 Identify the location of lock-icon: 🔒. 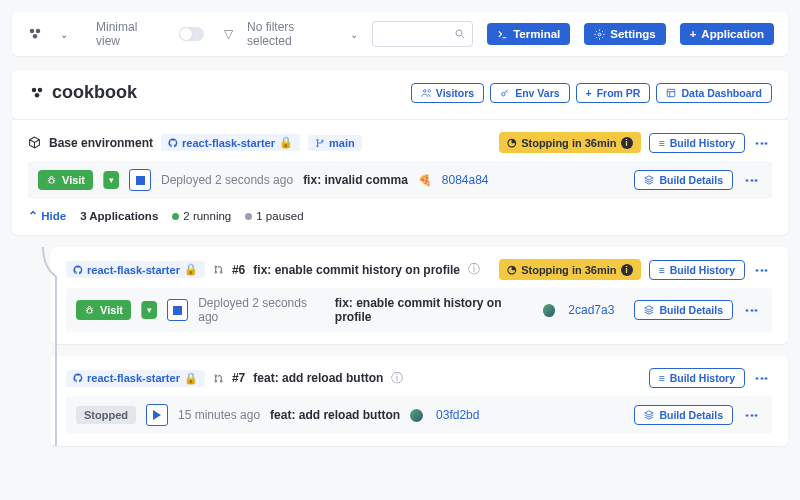
(191, 378).